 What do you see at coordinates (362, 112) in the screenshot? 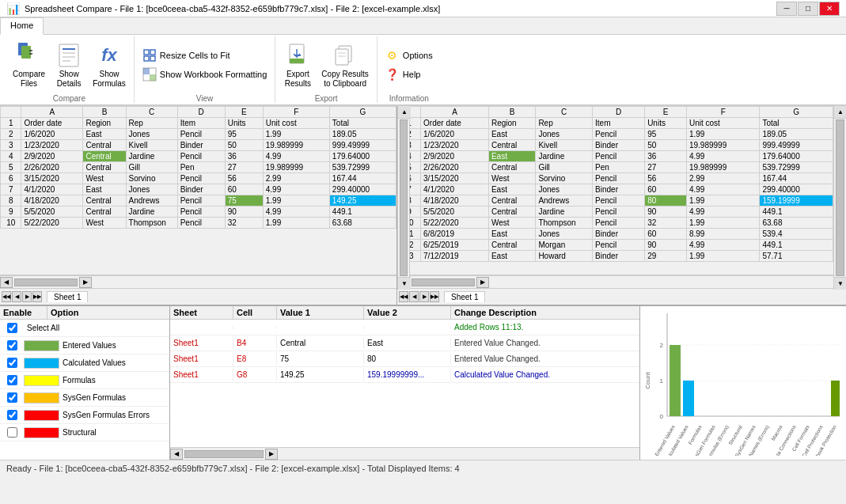
I see `col-header-g: G` at bounding box center [362, 112].